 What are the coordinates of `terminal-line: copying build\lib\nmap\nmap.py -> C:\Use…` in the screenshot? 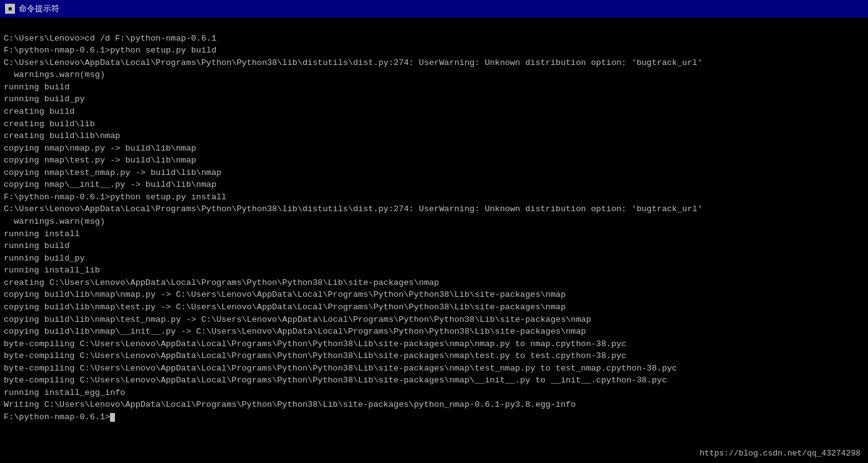 It's located at (434, 295).